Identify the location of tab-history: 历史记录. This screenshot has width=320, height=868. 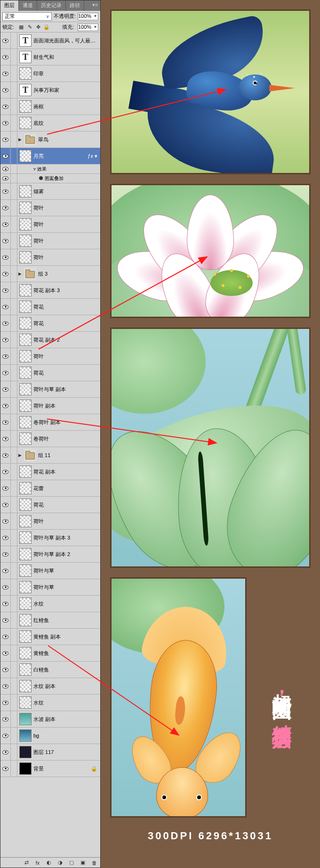
(52, 6).